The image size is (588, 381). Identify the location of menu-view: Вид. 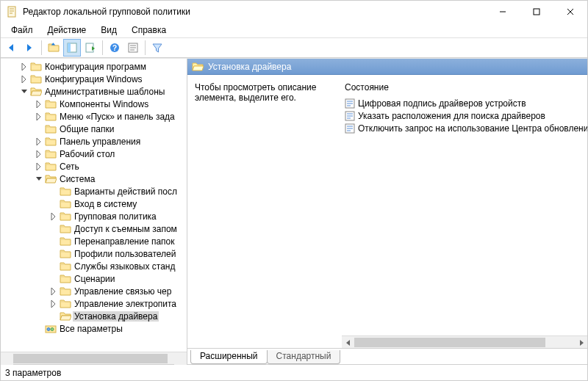
(109, 30).